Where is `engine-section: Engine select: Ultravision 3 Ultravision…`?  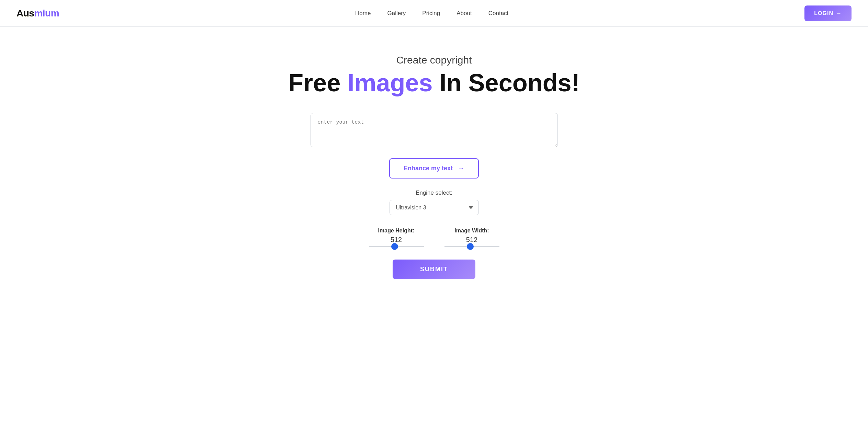
engine-section: Engine select: Ultravision 3 Ultravision… is located at coordinates (434, 203).